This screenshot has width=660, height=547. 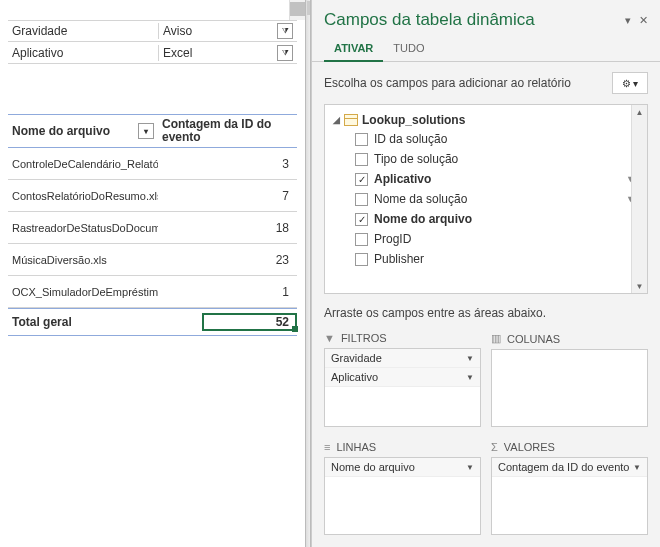 What do you see at coordinates (83, 228) in the screenshot?
I see `row-name: RastreadorDeStatusDoDocumento.xlsx` at bounding box center [83, 228].